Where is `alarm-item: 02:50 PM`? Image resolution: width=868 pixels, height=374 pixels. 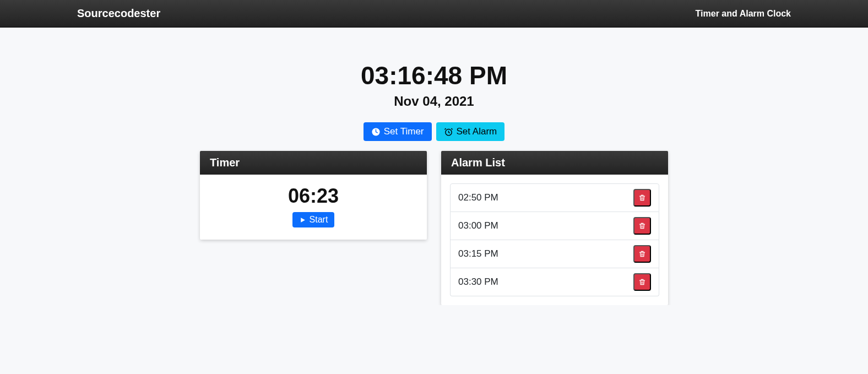 alarm-item: 02:50 PM is located at coordinates (555, 198).